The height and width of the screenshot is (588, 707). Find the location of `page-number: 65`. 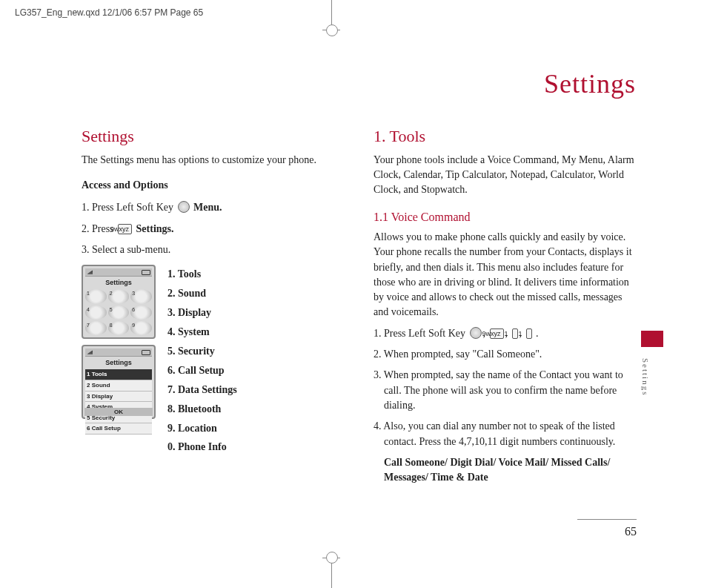

page-number: 65 is located at coordinates (631, 532).